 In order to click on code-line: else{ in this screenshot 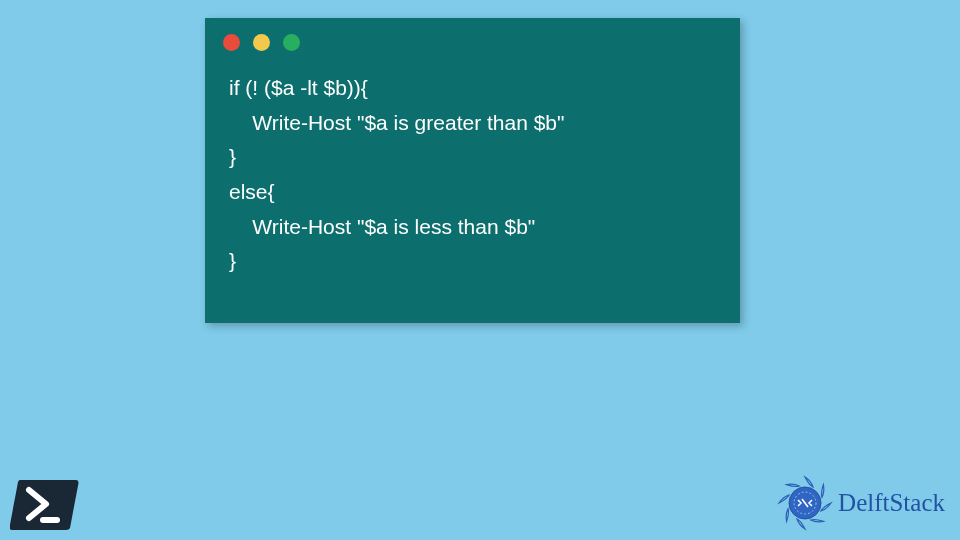, I will do `click(252, 192)`.